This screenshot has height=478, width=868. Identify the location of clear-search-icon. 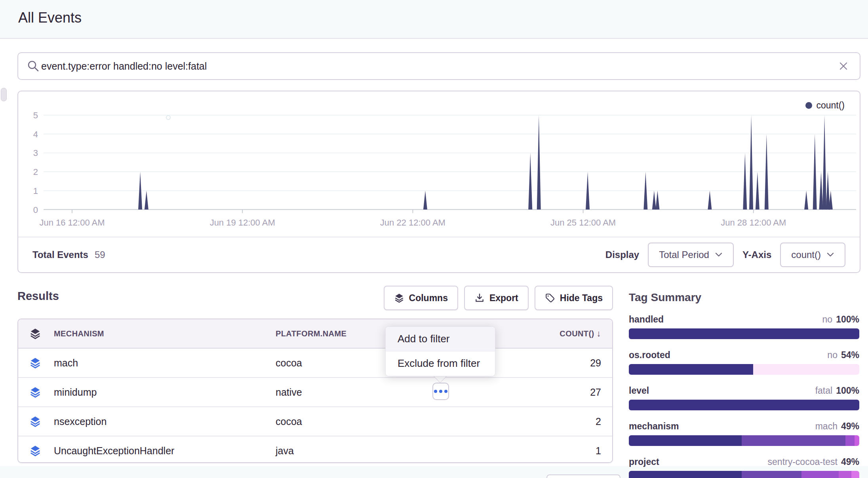
(843, 67).